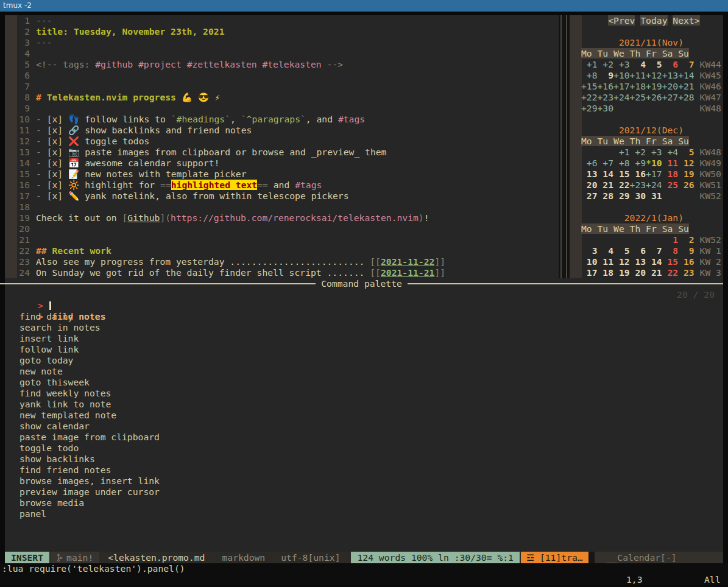 This screenshot has width=728, height=587. What do you see at coordinates (686, 163) in the screenshot?
I see `calendar-days: 12` at bounding box center [686, 163].